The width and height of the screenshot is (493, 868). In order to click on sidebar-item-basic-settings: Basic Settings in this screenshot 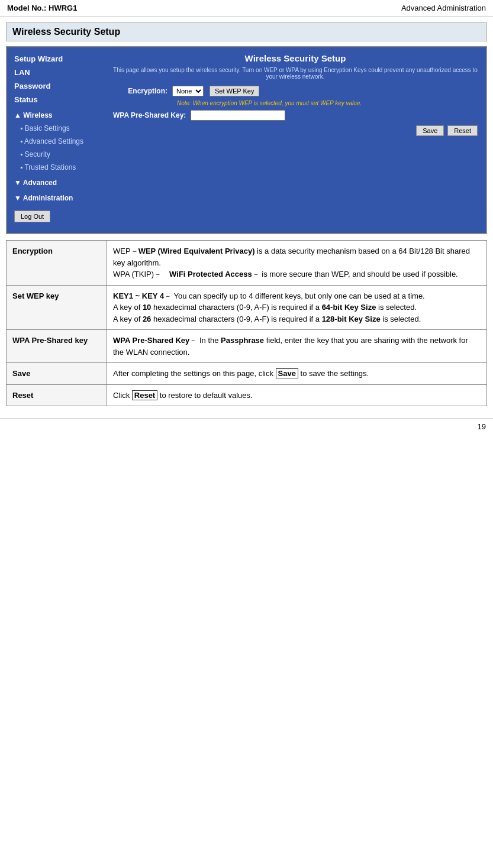, I will do `click(56, 128)`.